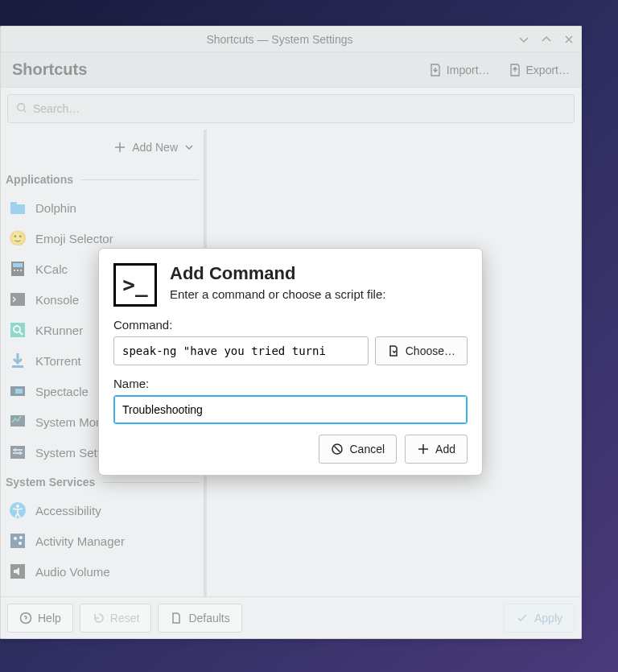 This screenshot has height=672, width=618. What do you see at coordinates (431, 351) in the screenshot?
I see `choose-label: Choose…` at bounding box center [431, 351].